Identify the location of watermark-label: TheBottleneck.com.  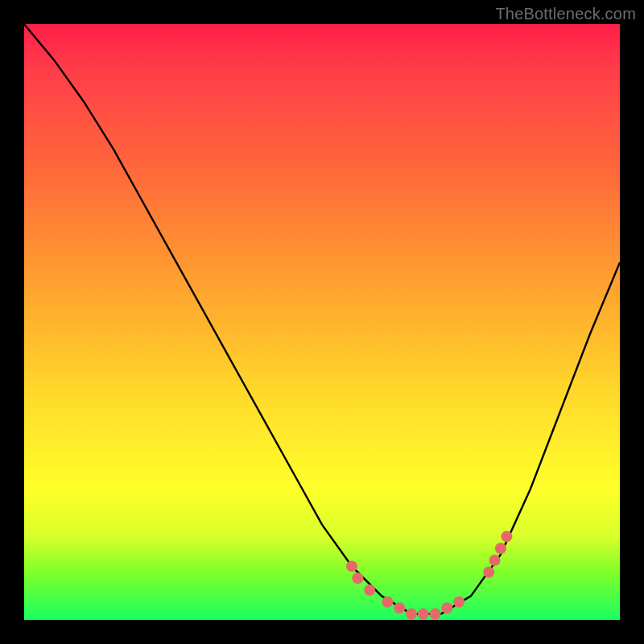
(565, 14).